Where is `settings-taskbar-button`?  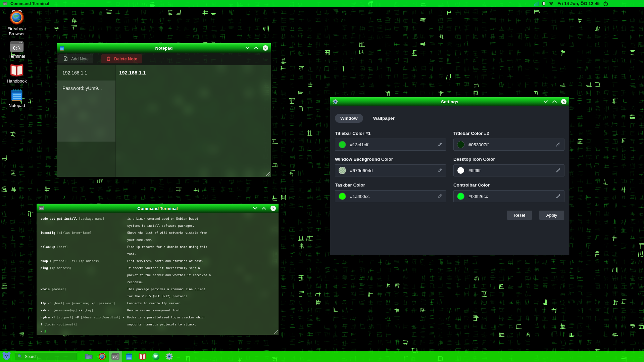
settings-taskbar-button is located at coordinates (169, 356).